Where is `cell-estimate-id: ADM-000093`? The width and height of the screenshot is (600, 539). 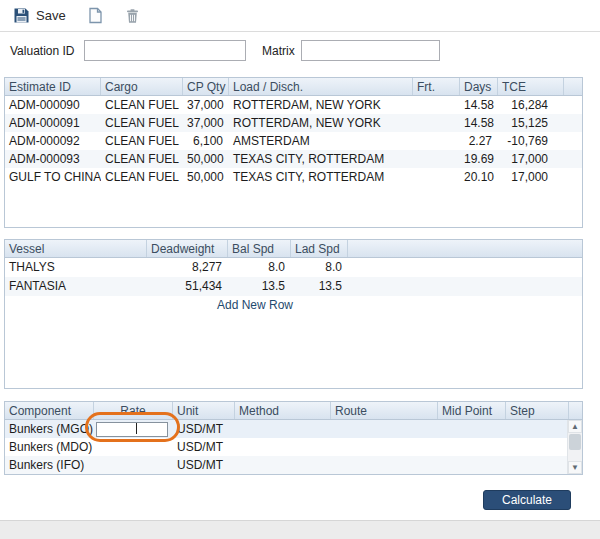
cell-estimate-id: ADM-000093 is located at coordinates (53, 159).